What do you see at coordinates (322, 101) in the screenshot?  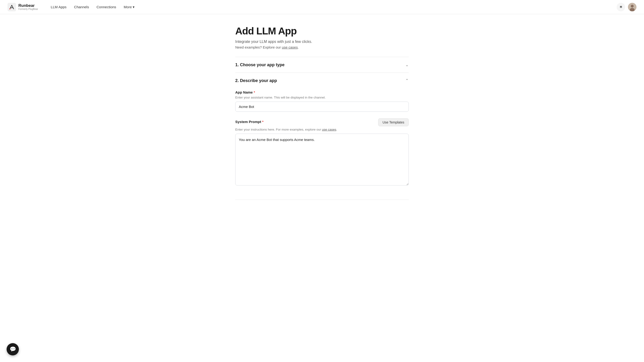 I see `app-name-field-group: App Name * Enter your assistant name. Th…` at bounding box center [322, 101].